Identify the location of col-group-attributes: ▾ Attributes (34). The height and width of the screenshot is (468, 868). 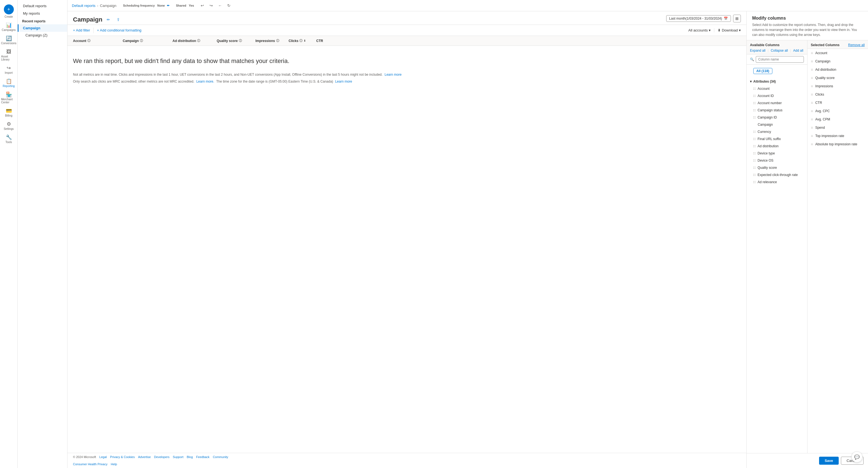
(777, 81).